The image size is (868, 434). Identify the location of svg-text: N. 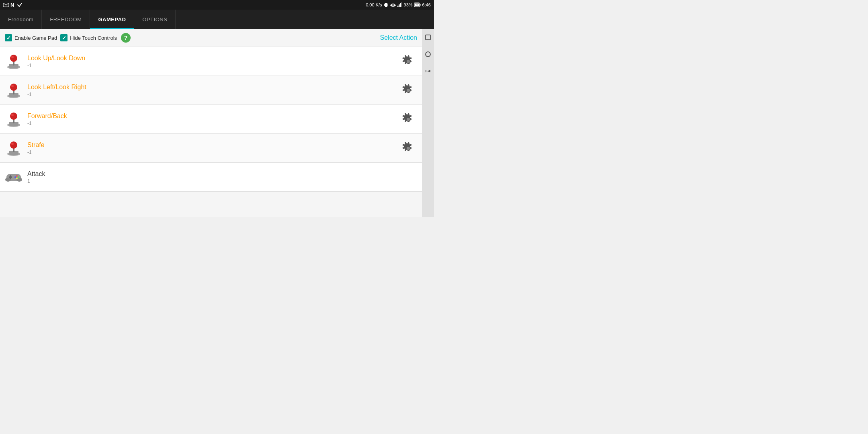
(12, 5).